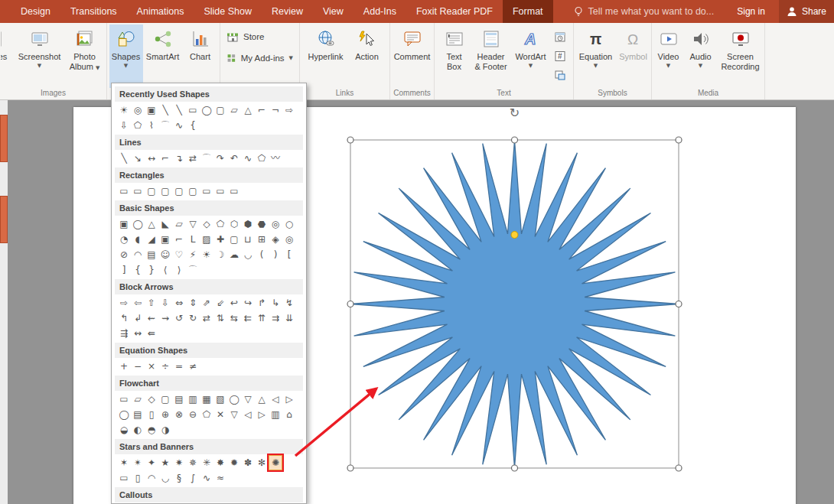 This screenshot has height=504, width=834. What do you see at coordinates (275, 303) in the screenshot?
I see `shape-icon: ↳` at bounding box center [275, 303].